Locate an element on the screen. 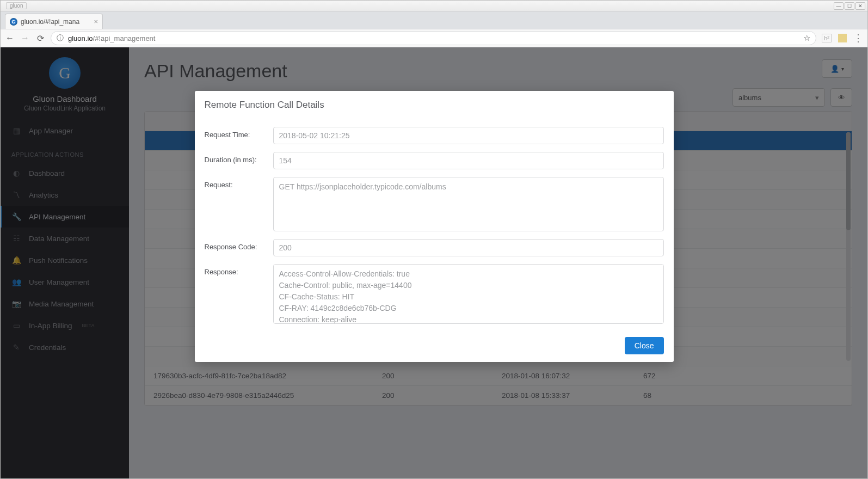  os-titlebar: gluon — ☐ ✕ is located at coordinates (434, 6).